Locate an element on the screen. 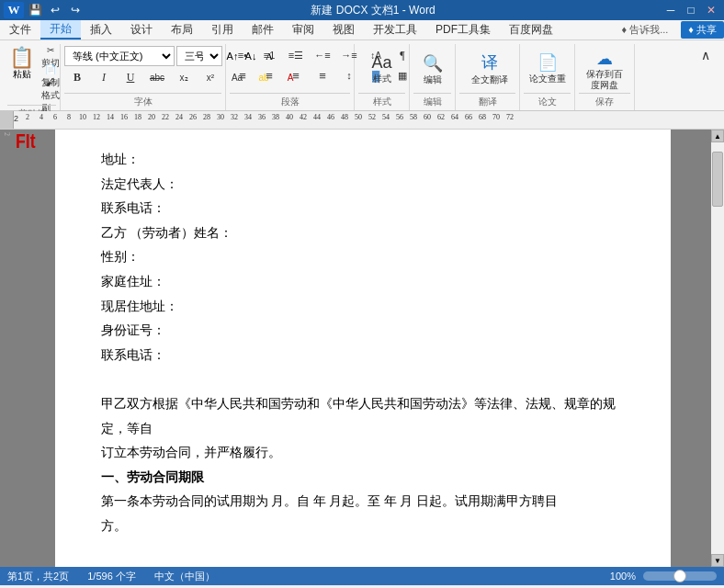 The height and width of the screenshot is (588, 724). quick-undo-btn: ↩ is located at coordinates (55, 10).